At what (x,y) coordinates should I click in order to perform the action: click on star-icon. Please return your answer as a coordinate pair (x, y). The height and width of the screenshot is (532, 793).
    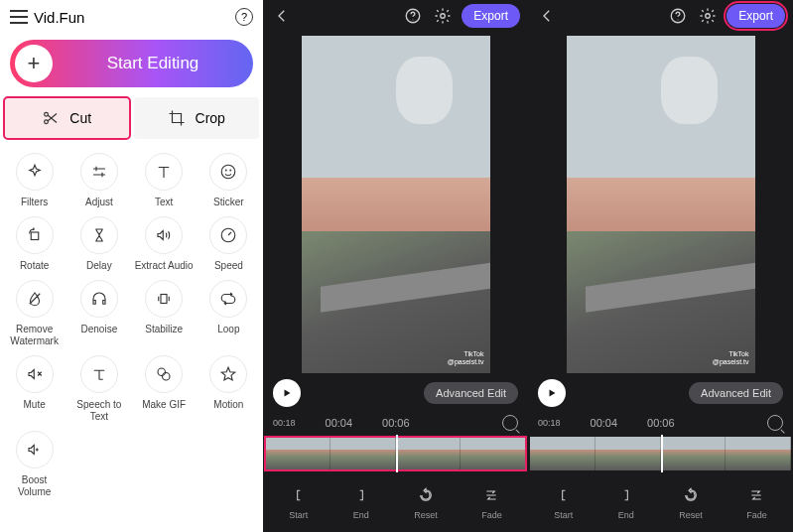
    Looking at the image, I should click on (228, 374).